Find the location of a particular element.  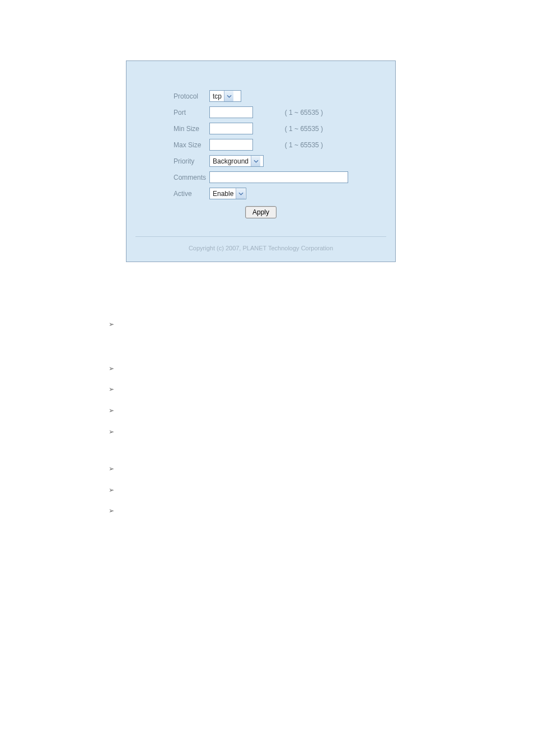

panel-body: Protocol tcp Port ( 1 ~ 65535 ) Min Size is located at coordinates (261, 149).